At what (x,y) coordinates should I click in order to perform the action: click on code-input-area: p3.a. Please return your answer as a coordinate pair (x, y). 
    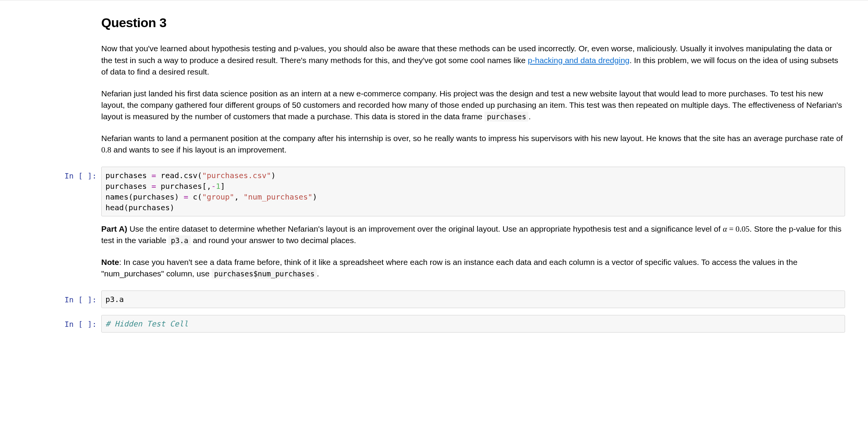
    Looking at the image, I should click on (473, 299).